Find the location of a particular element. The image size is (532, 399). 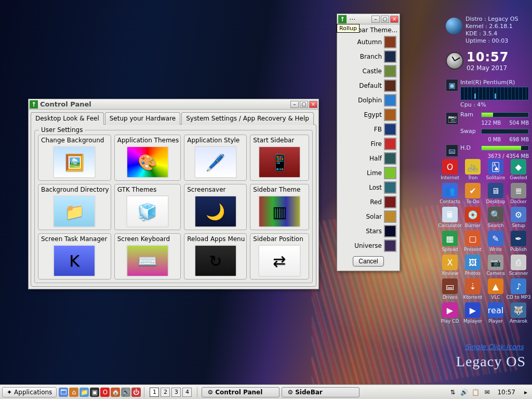

launcher-present: ▢Present is located at coordinates (473, 242).